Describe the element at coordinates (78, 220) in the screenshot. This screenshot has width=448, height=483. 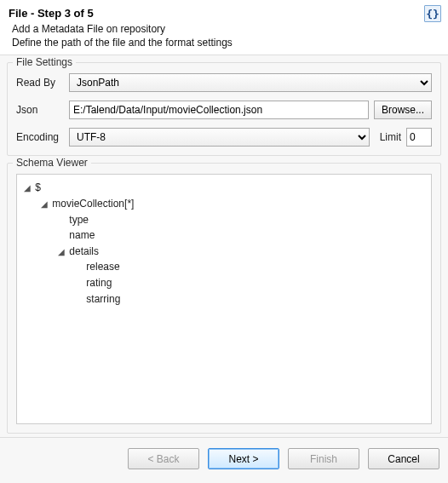
I see `tree-label: type` at that location.